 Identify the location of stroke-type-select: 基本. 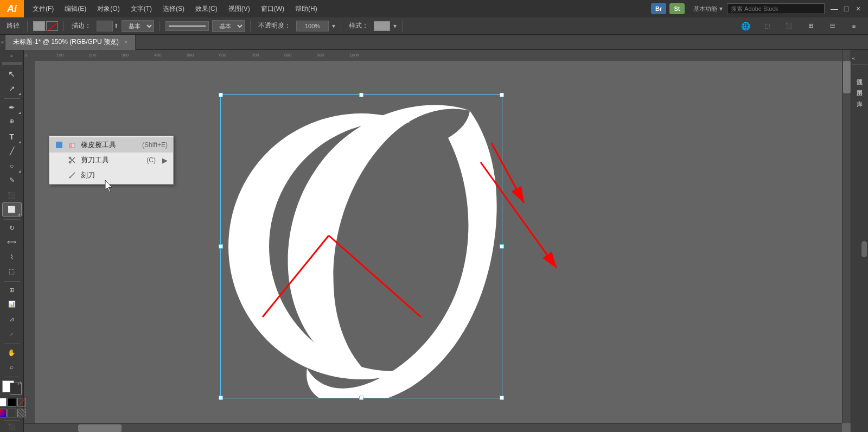
(138, 26).